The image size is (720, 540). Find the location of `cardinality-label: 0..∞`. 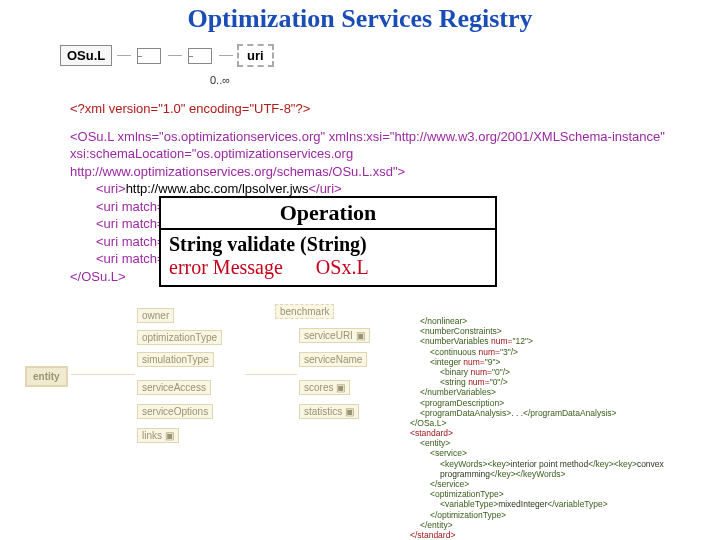

cardinality-label: 0..∞ is located at coordinates (220, 80).